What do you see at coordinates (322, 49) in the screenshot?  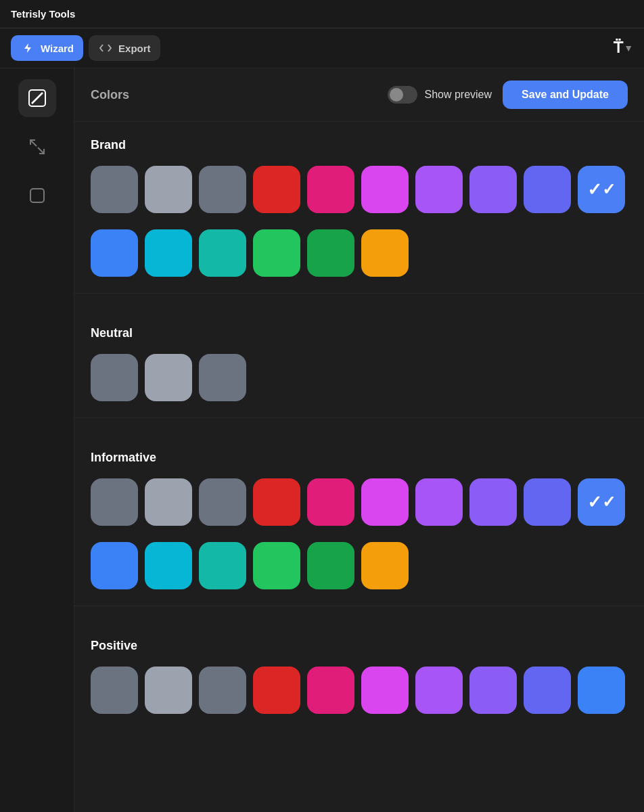 I see `nav-bar: Wizard Export T̈ ▼` at bounding box center [322, 49].